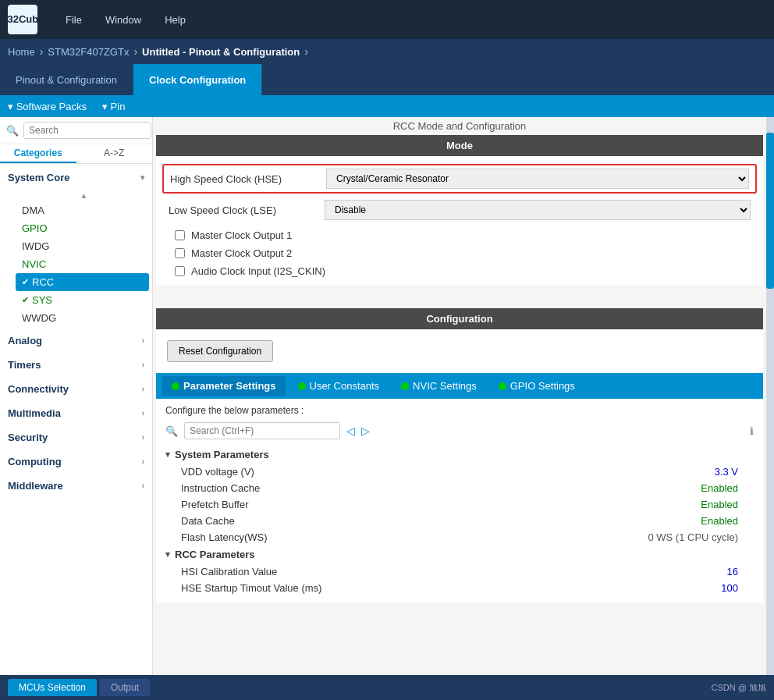 This screenshot has height=700, width=774. What do you see at coordinates (23, 20) in the screenshot?
I see `logo-icon: STM32 CubeMX` at bounding box center [23, 20].